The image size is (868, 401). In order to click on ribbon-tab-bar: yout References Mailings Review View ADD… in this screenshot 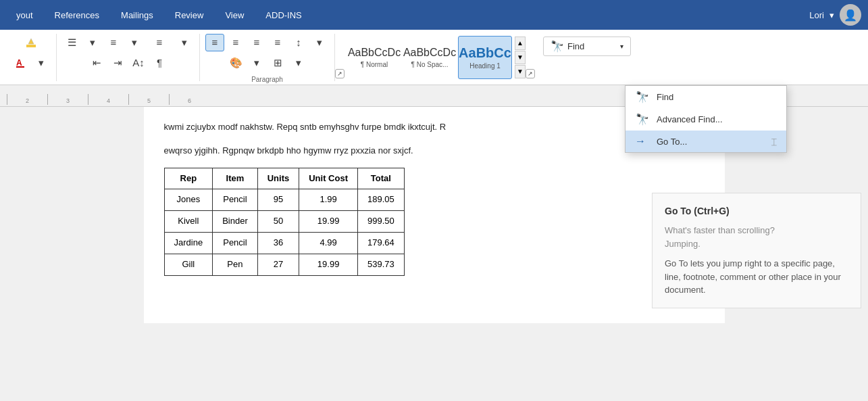, I will do `click(434, 15)`.